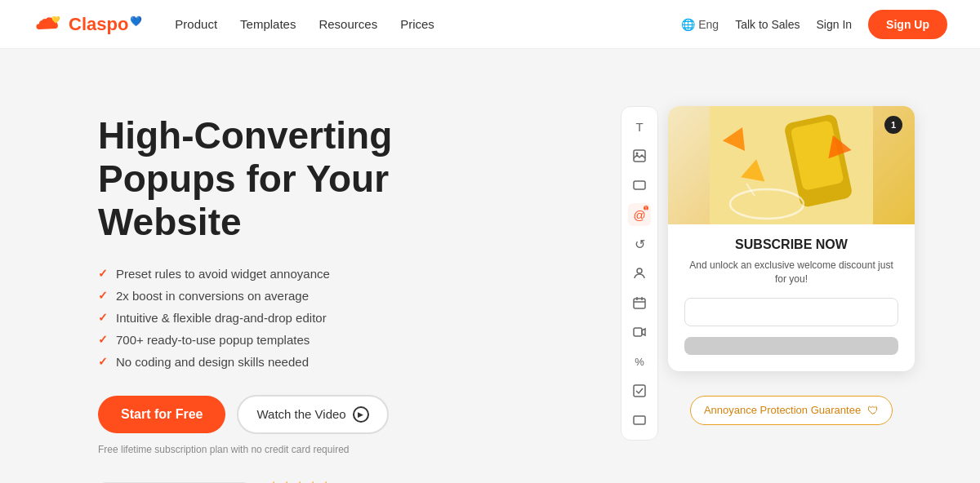 The width and height of the screenshot is (980, 483). Describe the element at coordinates (302, 339) in the screenshot. I see `feature-item: ✓ 700+ ready-to-use popup templates` at that location.